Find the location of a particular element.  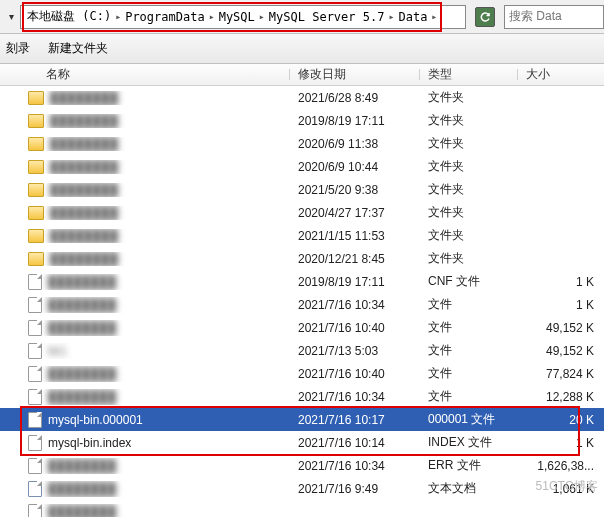

search-input: 搜索 Data is located at coordinates (554, 17).